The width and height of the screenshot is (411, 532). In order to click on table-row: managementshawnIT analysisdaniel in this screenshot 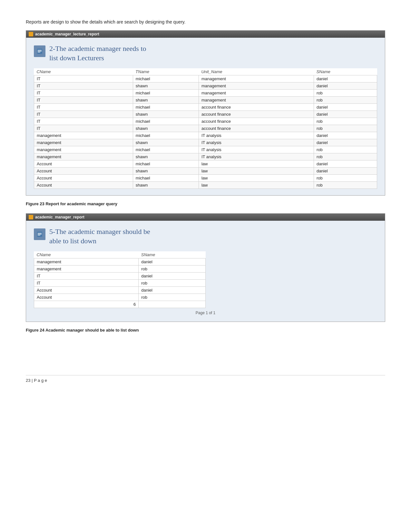, I will do `click(206, 143)`.